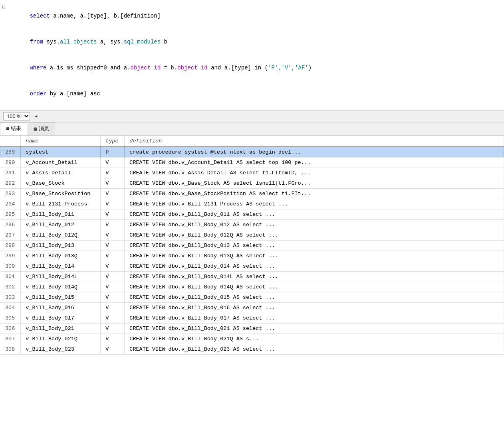 The image size is (504, 446). I want to click on table-row: 302v_Bill_Body_014QVCREATE VIEW dbo.v_Bi…, so click(252, 287).